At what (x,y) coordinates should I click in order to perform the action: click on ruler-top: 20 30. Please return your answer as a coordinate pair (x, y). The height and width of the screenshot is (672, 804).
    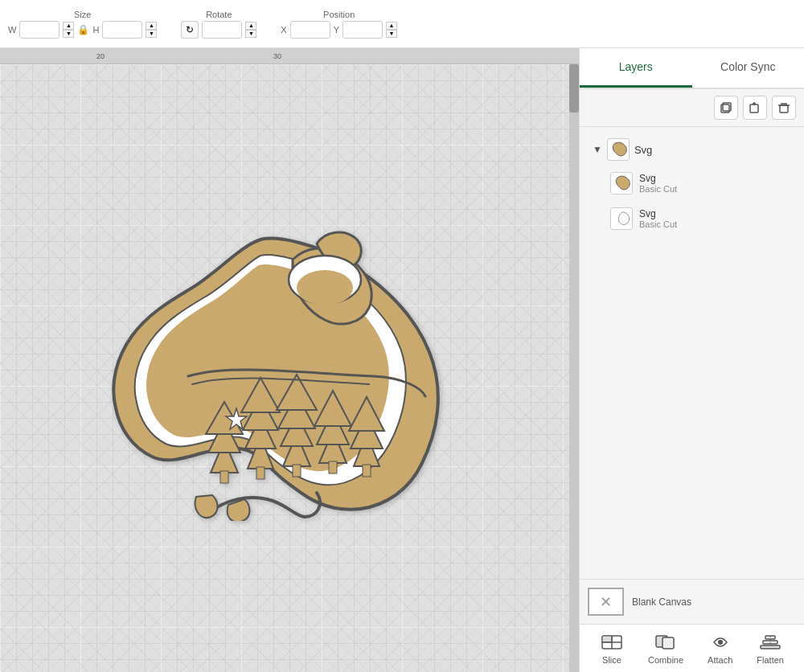
    Looking at the image, I should click on (289, 56).